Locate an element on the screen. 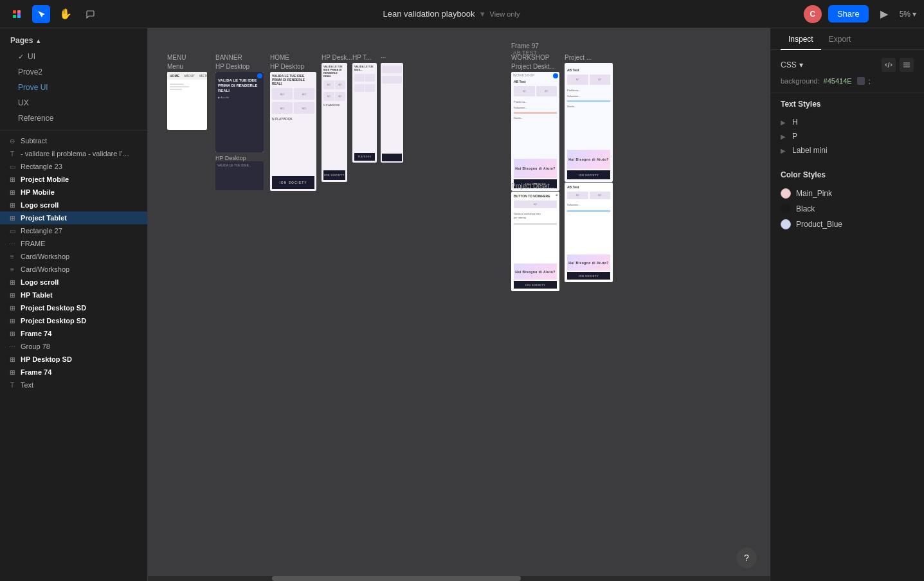  layer-project-desktop-sd1: ⊞ Project Desktop SD is located at coordinates (73, 308).